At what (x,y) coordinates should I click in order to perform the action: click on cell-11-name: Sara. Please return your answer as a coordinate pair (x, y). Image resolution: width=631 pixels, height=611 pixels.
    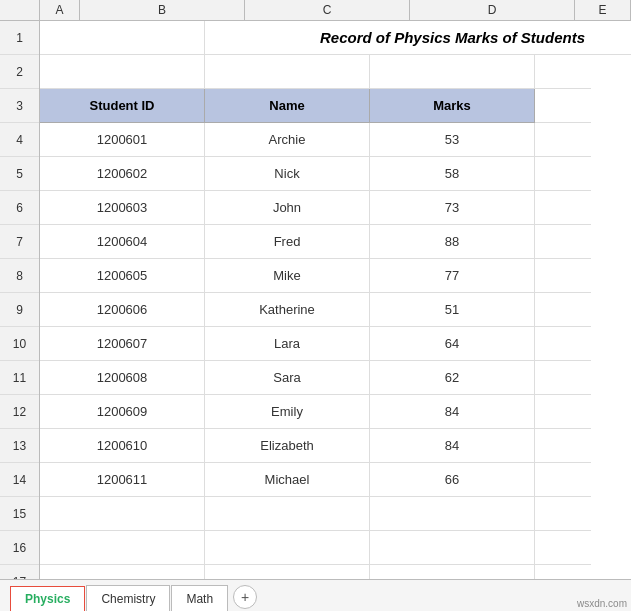
    Looking at the image, I should click on (288, 378).